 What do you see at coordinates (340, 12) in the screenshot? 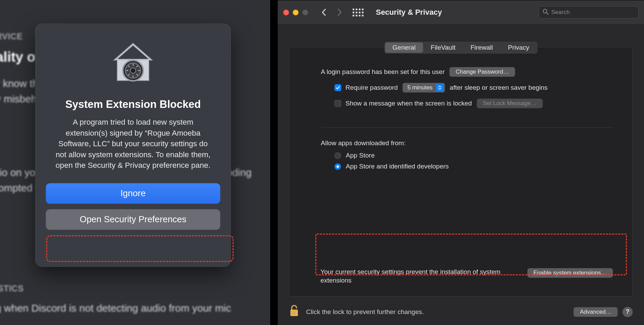
I see `forward-button` at bounding box center [340, 12].